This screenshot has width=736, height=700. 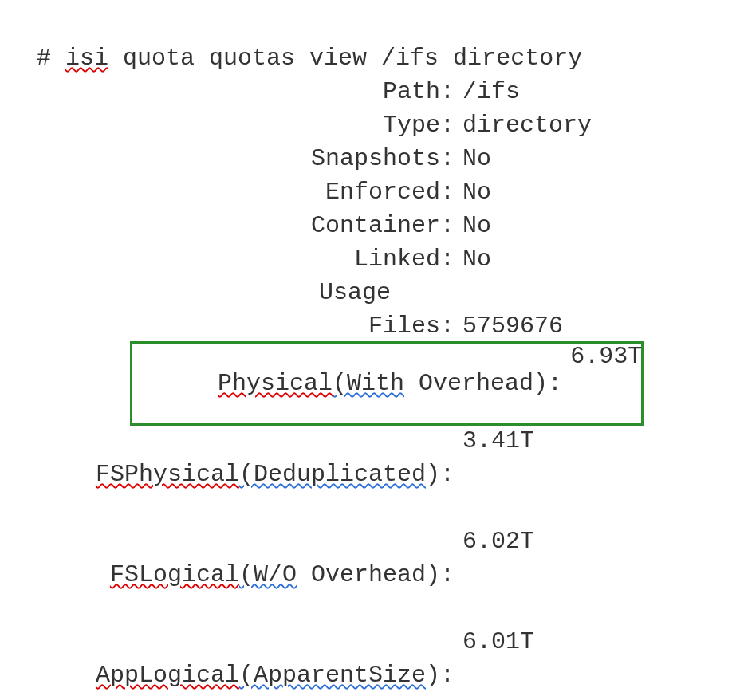 What do you see at coordinates (494, 474) in the screenshot?
I see `value-fsphysical: 3.41T` at bounding box center [494, 474].